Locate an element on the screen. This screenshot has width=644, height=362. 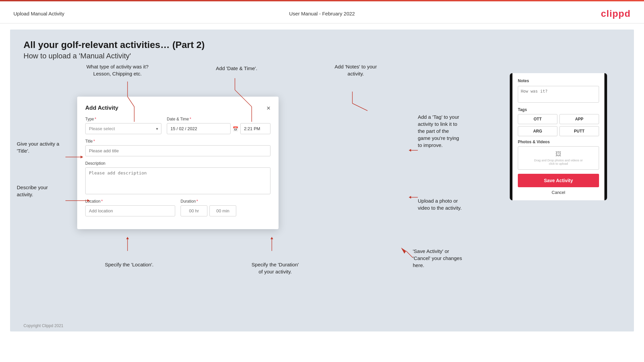
type-datetime-row: Type* Please select ▾ Date & Time* 📅 is located at coordinates (178, 125).